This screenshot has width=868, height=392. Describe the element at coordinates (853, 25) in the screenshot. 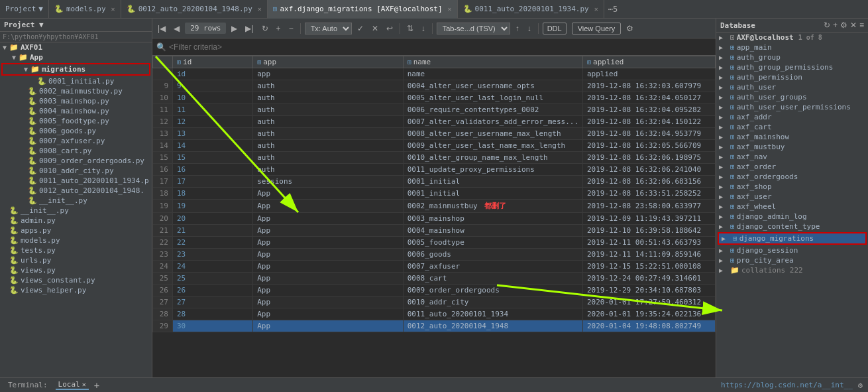

I see `db-close-btn: ✕` at that location.